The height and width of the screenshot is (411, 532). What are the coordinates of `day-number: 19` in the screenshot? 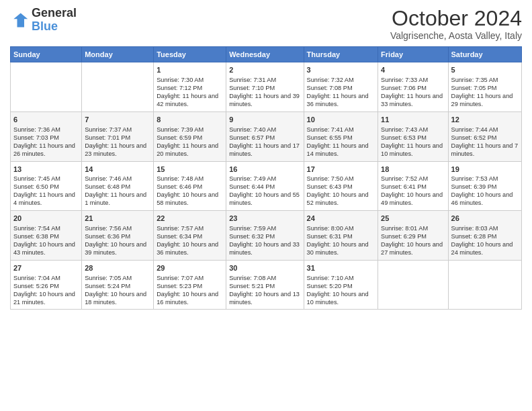 It's located at (485, 169).